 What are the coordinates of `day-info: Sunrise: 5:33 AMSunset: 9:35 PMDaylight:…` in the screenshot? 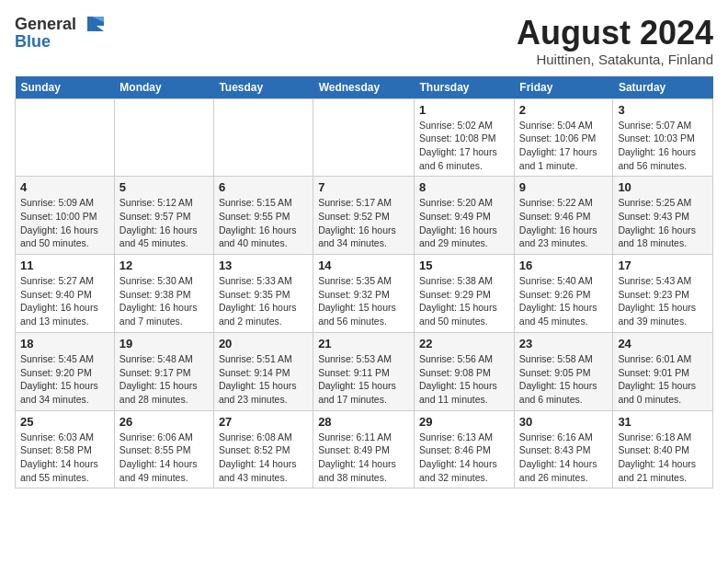 It's located at (263, 302).